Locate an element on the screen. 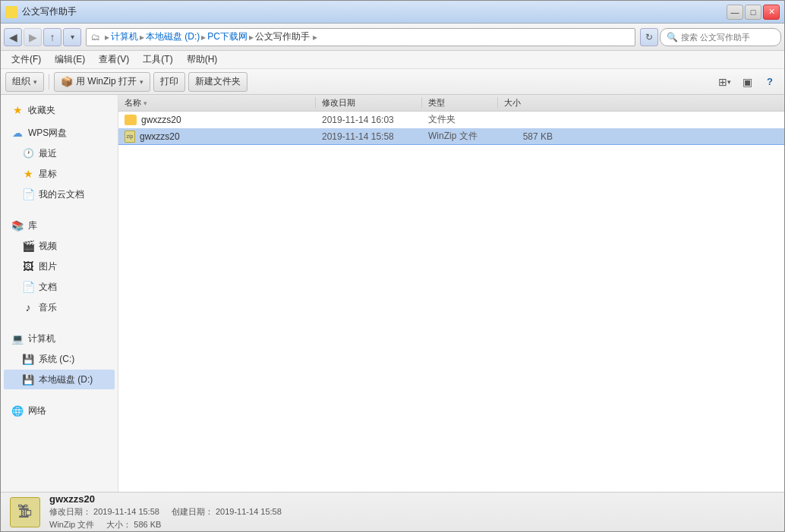  sidebar-item-computer: 💻 计算机 is located at coordinates (59, 338).